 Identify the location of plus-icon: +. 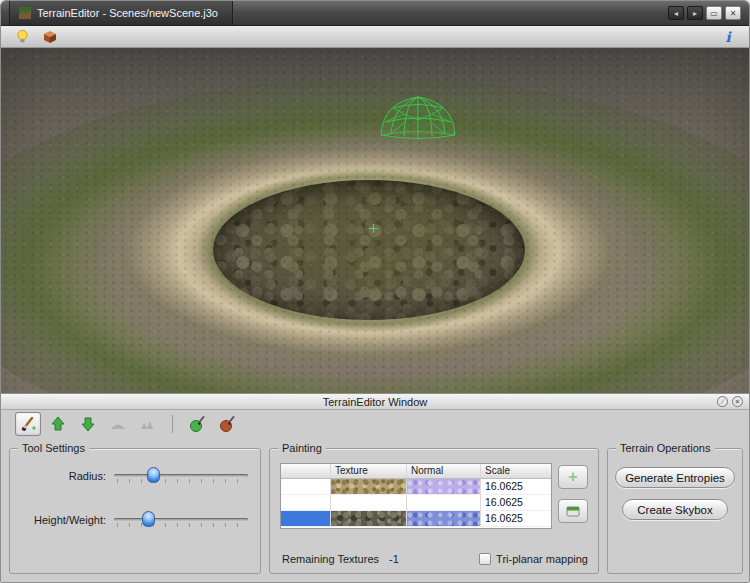
(572, 477).